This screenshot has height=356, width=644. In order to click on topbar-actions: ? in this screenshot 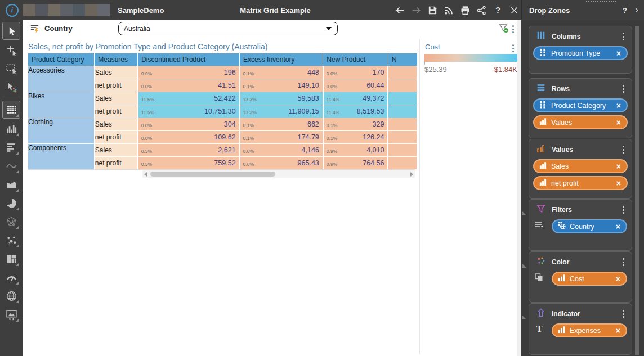, I will do `click(457, 10)`.